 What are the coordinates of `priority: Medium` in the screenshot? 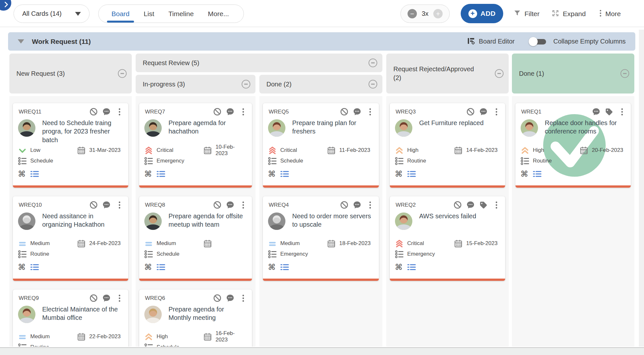 It's located at (34, 337).